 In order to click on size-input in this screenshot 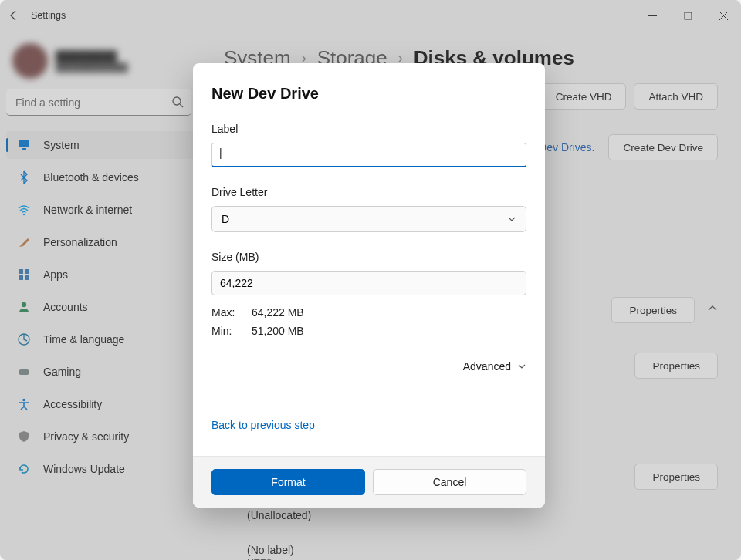, I will do `click(369, 283)`.